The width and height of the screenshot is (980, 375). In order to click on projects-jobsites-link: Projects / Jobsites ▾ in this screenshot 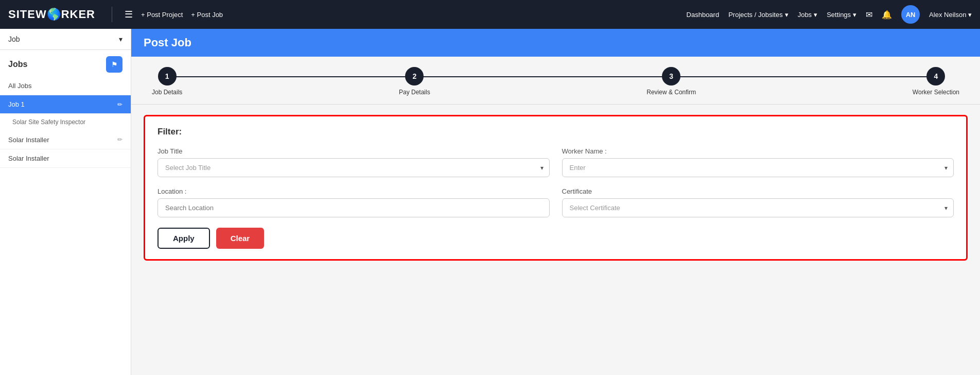, I will do `click(759, 14)`.